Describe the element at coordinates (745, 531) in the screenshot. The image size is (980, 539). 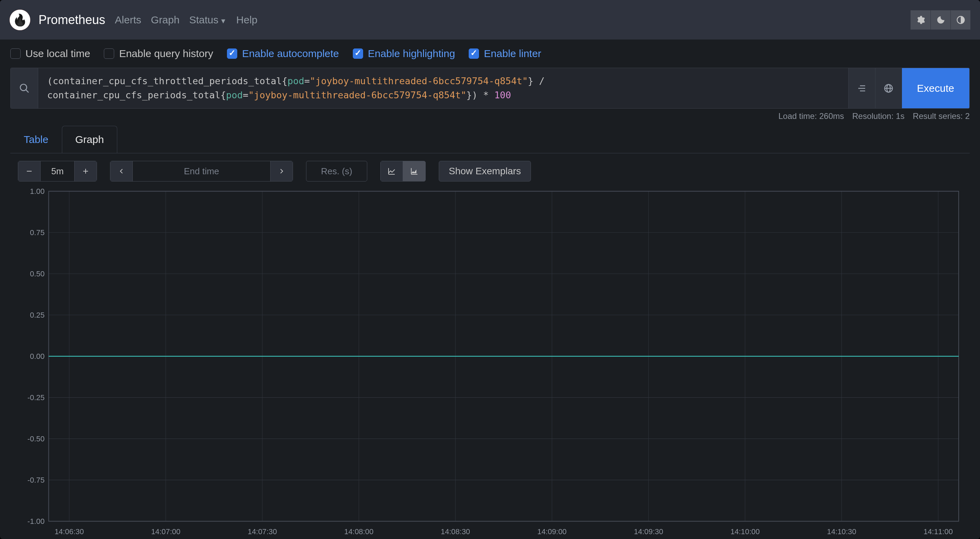
I see `svg-text: 14:10:00` at that location.